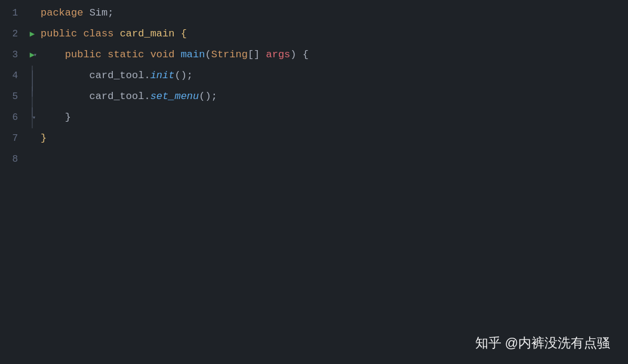 The height and width of the screenshot is (364, 628). I want to click on code-line-5: 5 card_tool.set_menu();, so click(314, 97).